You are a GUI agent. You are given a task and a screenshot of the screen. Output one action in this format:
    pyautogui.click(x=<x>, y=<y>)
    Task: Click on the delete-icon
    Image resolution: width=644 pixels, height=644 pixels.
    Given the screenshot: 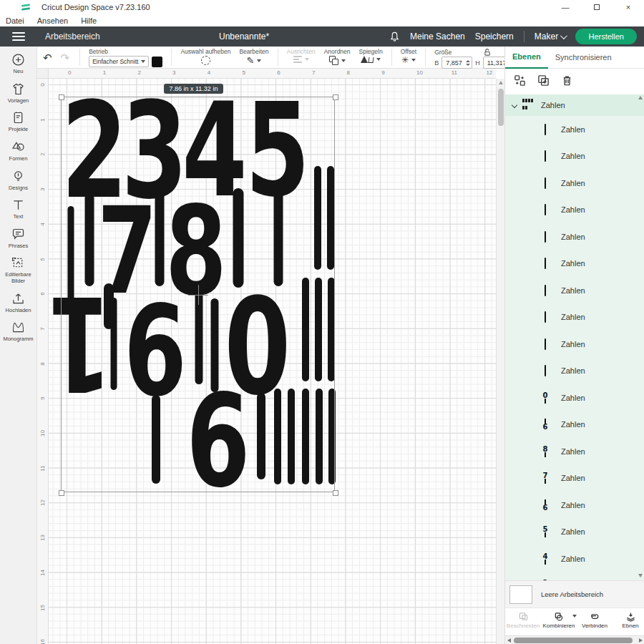 What is the action you would take?
    pyautogui.click(x=567, y=82)
    